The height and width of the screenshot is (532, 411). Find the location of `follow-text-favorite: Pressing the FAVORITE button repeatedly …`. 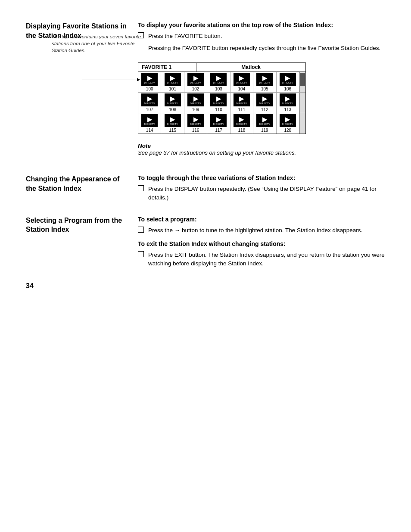

follow-text-favorite: Pressing the FAVORITE button repeatedly … is located at coordinates (267, 48).